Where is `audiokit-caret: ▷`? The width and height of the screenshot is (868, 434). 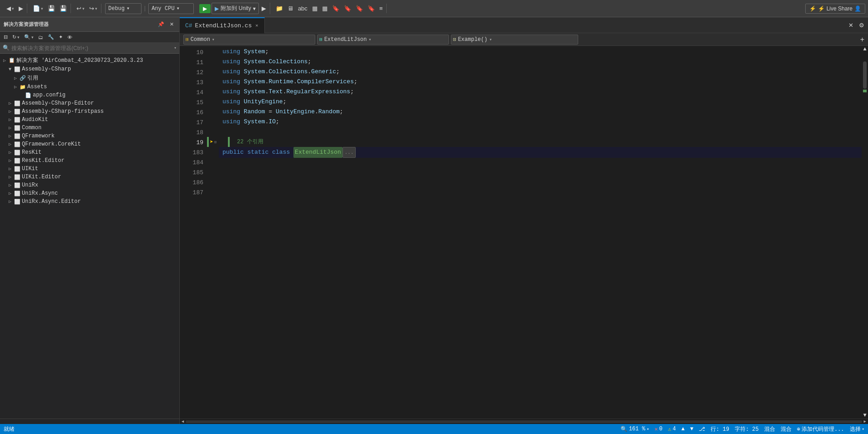 audiokit-caret: ▷ is located at coordinates (10, 120).